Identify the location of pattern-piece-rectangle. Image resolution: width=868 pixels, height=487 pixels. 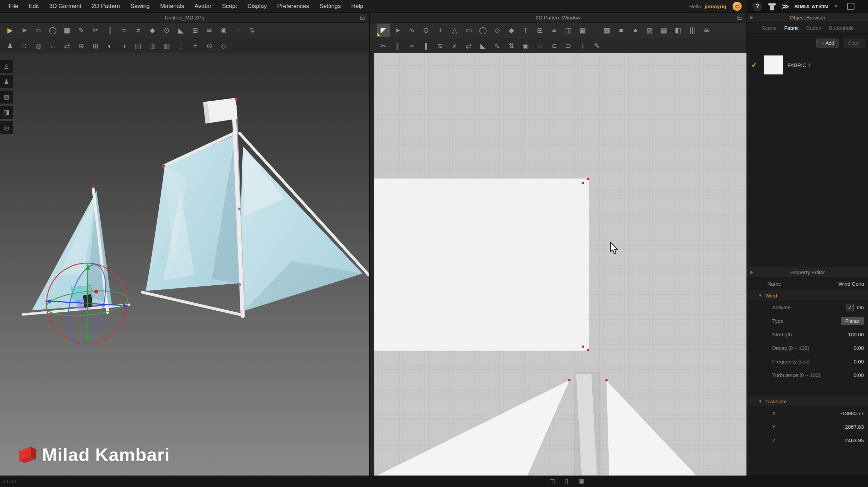
(482, 265).